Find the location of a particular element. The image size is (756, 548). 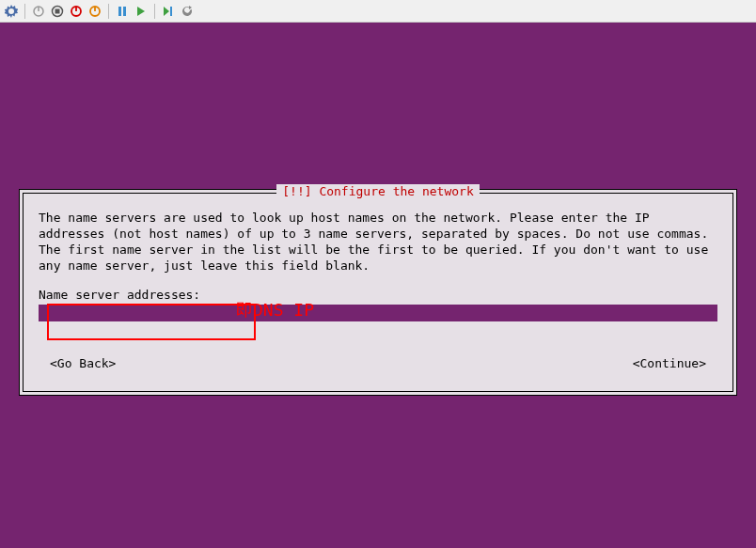

stop-icon is located at coordinates (57, 11).